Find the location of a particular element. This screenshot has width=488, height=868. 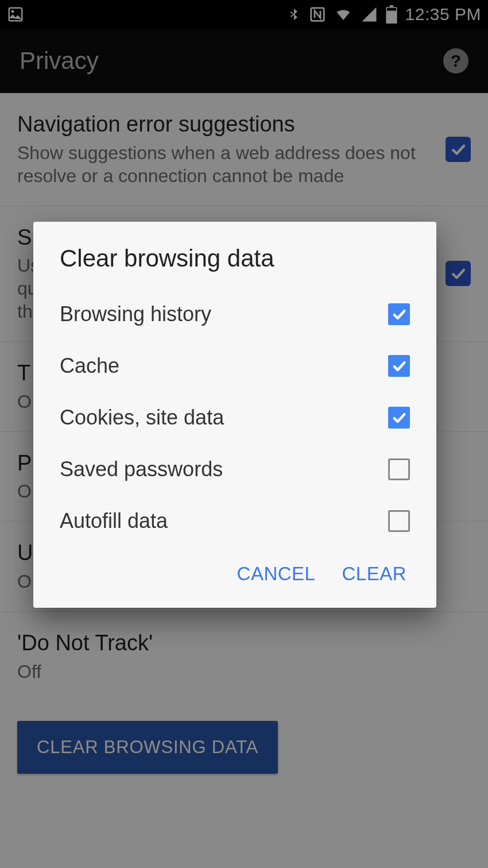

dialog-actions: CANCEL CLEAR is located at coordinates (235, 572).